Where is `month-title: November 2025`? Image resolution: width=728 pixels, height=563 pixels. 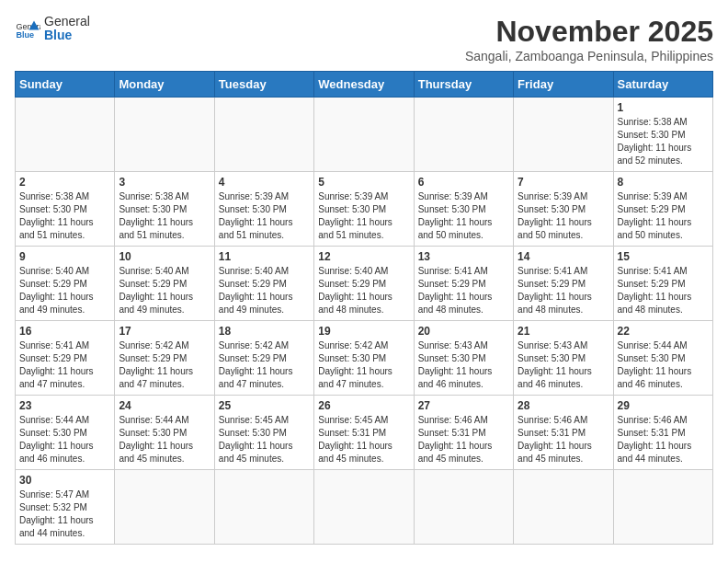 month-title: November 2025 is located at coordinates (589, 31).